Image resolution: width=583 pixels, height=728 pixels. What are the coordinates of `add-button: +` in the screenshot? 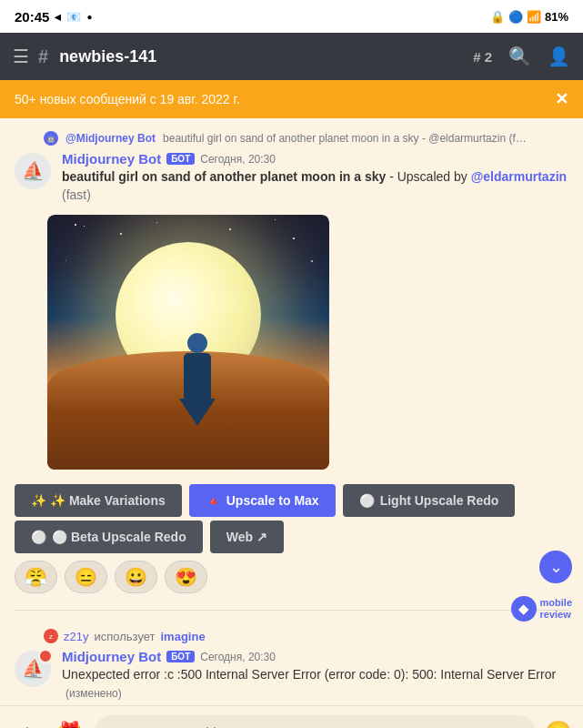 It's located at (27, 723).